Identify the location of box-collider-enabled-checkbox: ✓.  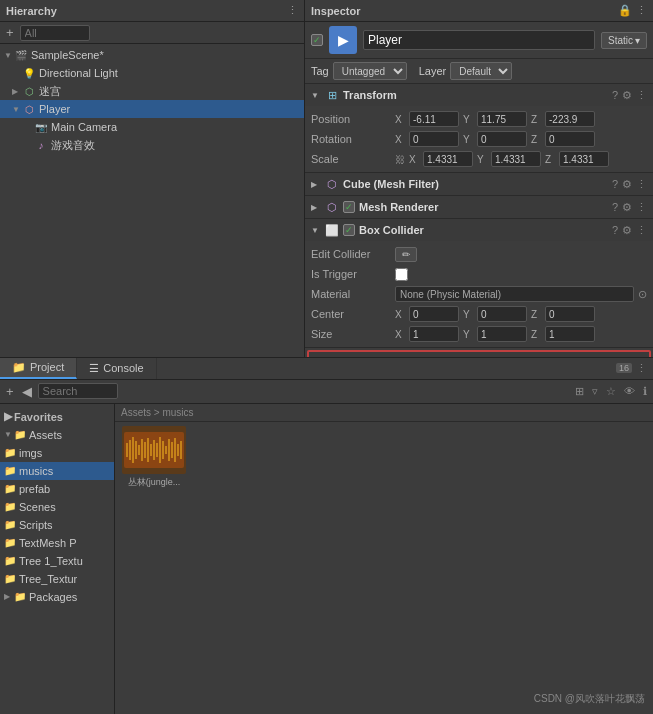
(349, 230).